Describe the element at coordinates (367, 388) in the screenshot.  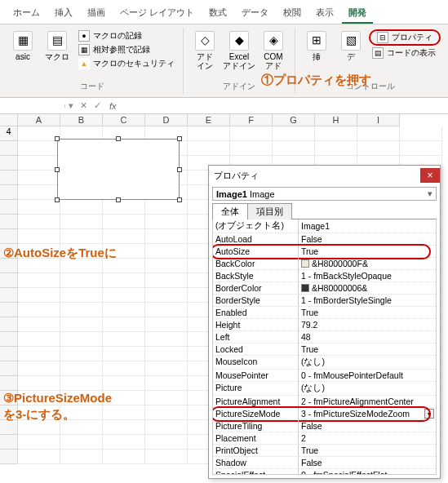
I see `property-value: (なし)` at that location.